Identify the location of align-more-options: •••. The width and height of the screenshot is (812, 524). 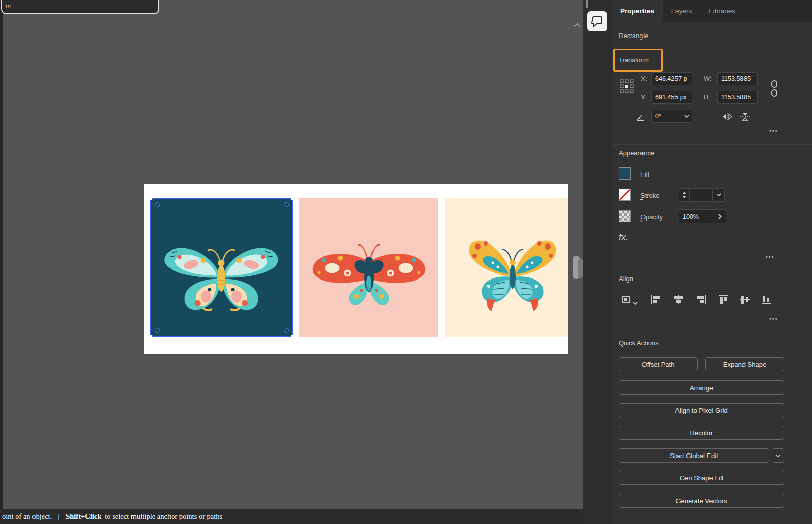
(774, 319).